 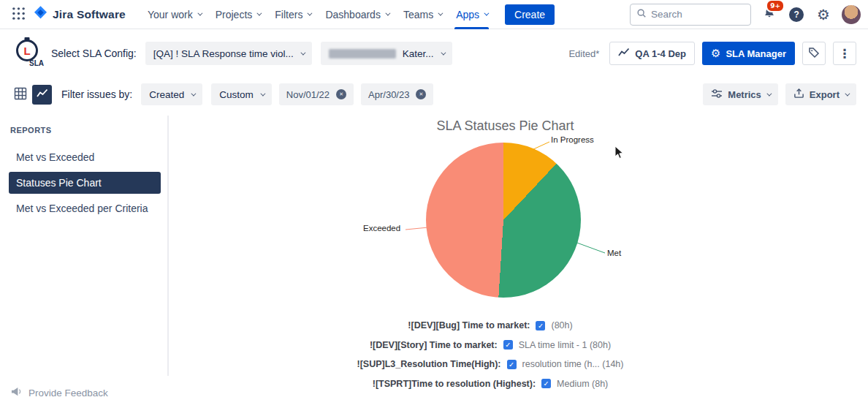 What do you see at coordinates (582, 384) in the screenshot?
I see `criteria-value: Medium (8h)` at bounding box center [582, 384].